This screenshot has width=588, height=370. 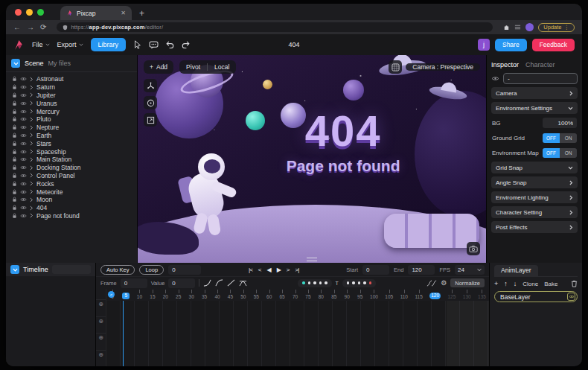 What do you see at coordinates (153, 45) in the screenshot?
I see `comment-tool-icon` at bounding box center [153, 45].